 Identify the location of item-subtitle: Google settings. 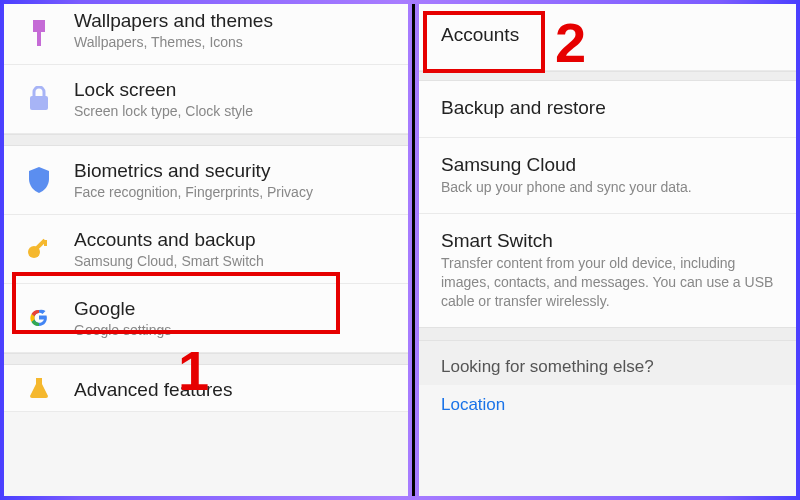
(234, 330).